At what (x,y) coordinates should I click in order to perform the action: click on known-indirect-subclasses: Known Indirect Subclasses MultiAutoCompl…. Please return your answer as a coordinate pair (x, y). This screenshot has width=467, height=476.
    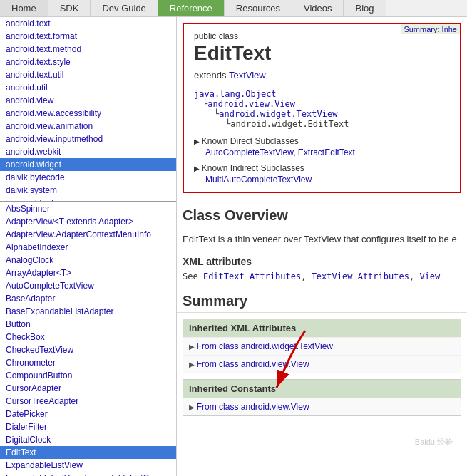
    Looking at the image, I should click on (322, 174).